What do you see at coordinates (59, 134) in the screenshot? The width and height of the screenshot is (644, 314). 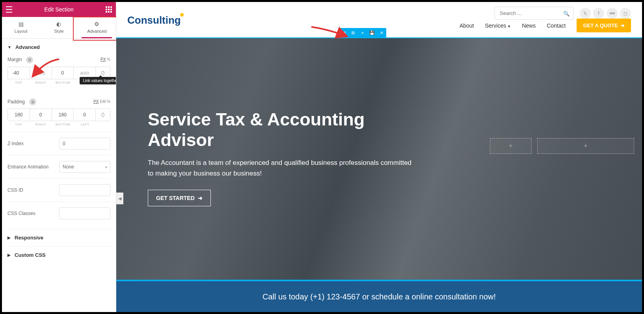 I see `section-advanced: ▼ Advanced Margin 🖥 PX %` at bounding box center [59, 134].